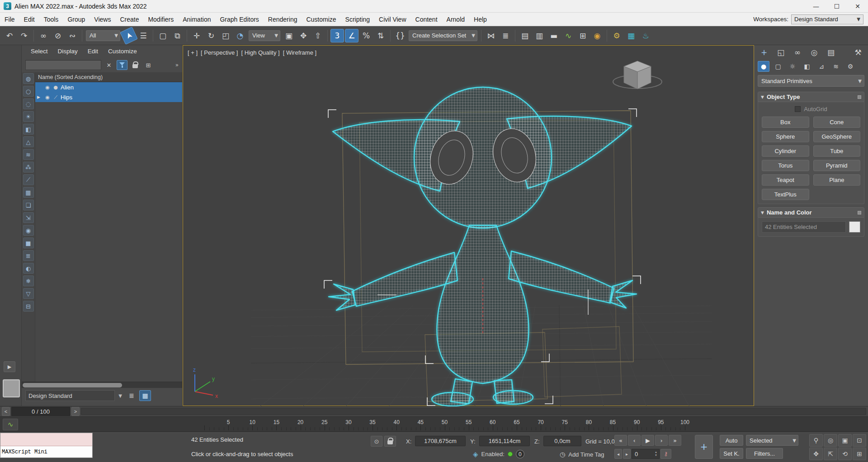  What do you see at coordinates (811, 212) in the screenshot?
I see `name-and-color-rollout-header: ▼ Name and Color` at bounding box center [811, 212].